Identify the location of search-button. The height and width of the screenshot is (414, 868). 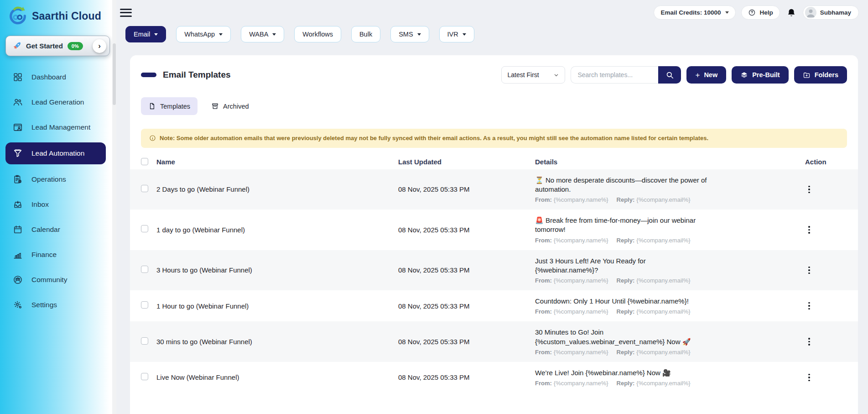
(670, 75).